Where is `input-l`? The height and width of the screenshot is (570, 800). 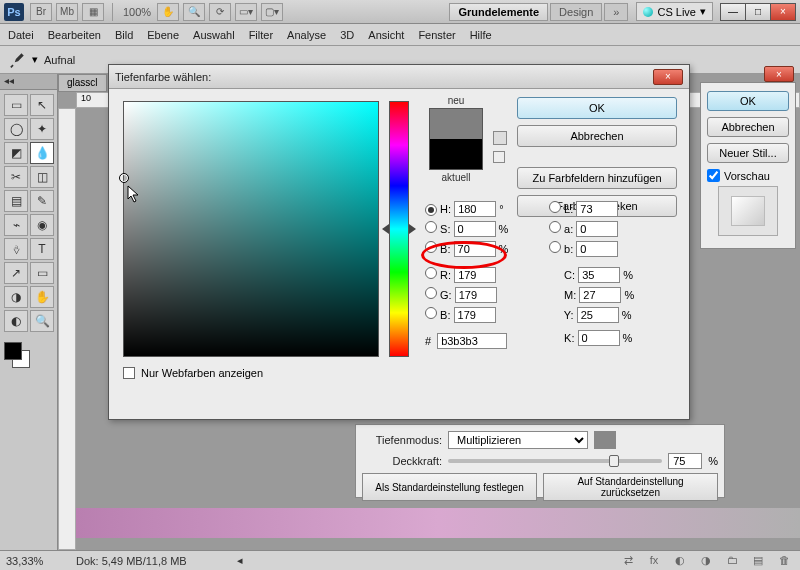 input-l is located at coordinates (597, 209).